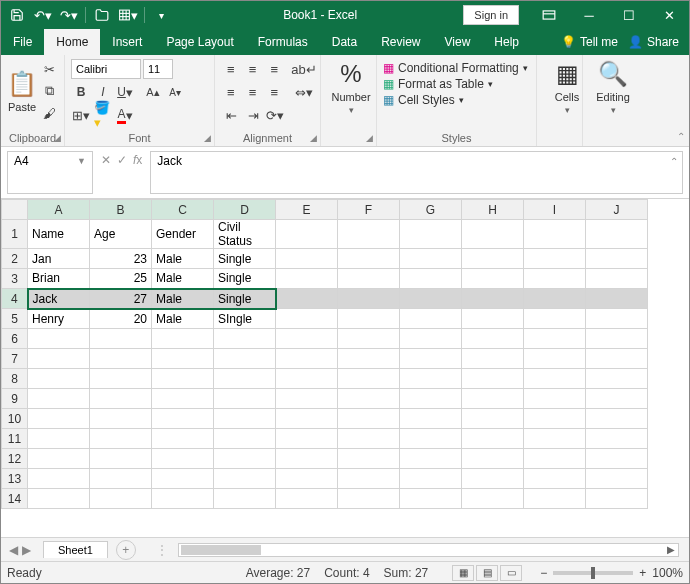  What do you see at coordinates (40, 161) in the screenshot?
I see `name-box-input` at bounding box center [40, 161].